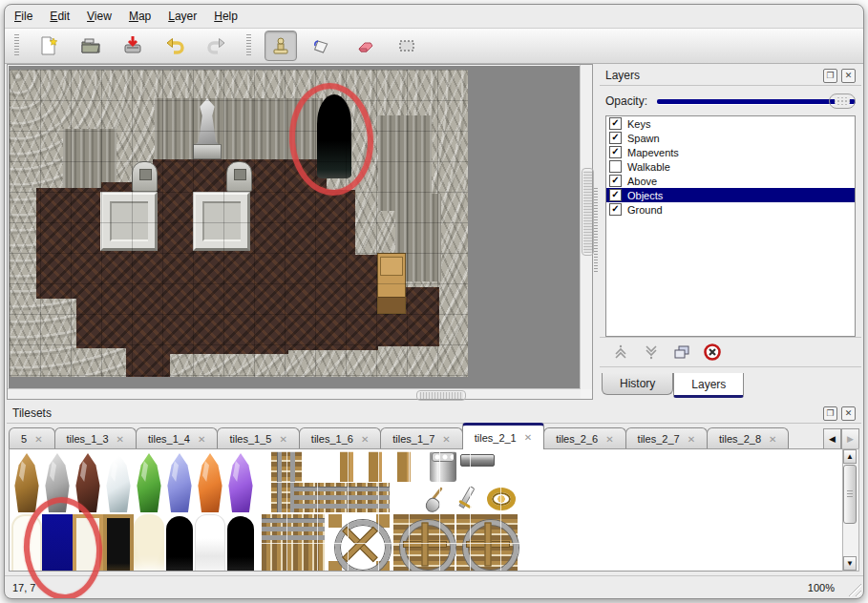 Image resolution: width=868 pixels, height=603 pixels. What do you see at coordinates (88, 482) in the screenshot?
I see `crystal-maroon` at bounding box center [88, 482].